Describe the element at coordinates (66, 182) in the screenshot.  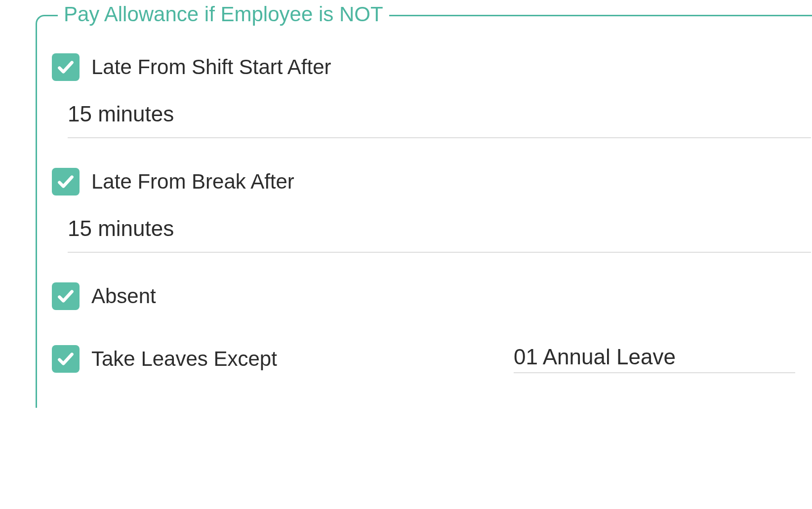
I see `late-break-checkbox` at that location.